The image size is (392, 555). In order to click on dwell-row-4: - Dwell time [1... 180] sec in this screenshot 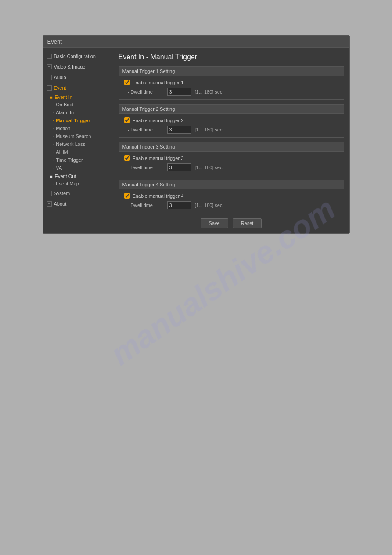, I will do `click(231, 205)`.